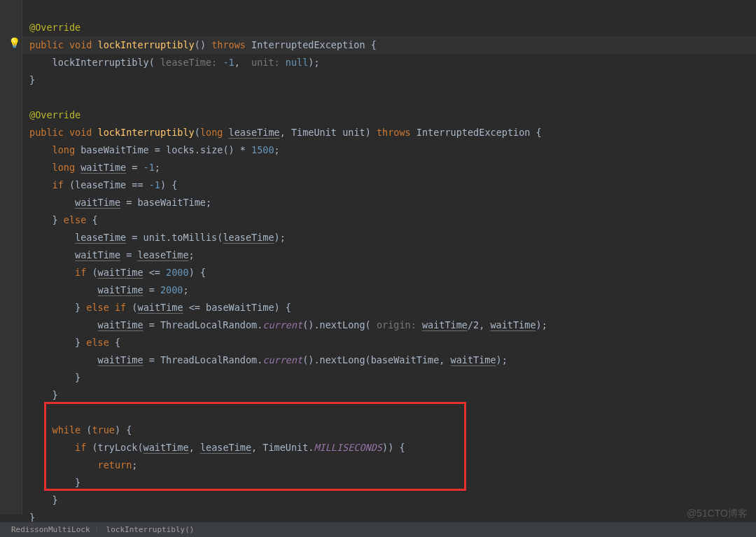 Image resolution: width=756 pixels, height=537 pixels. I want to click on inlay-hint: unit:, so click(266, 62).